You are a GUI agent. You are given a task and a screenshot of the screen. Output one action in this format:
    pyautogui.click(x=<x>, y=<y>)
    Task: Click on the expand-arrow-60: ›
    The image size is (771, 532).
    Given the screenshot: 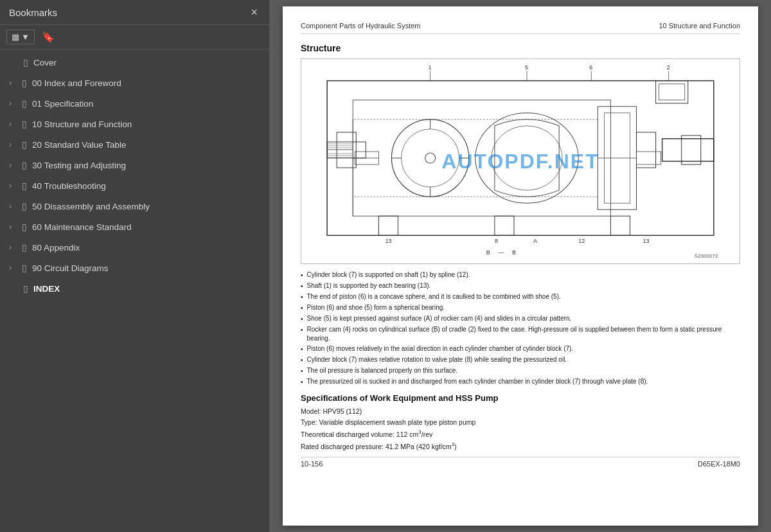 What is the action you would take?
    pyautogui.click(x=13, y=227)
    